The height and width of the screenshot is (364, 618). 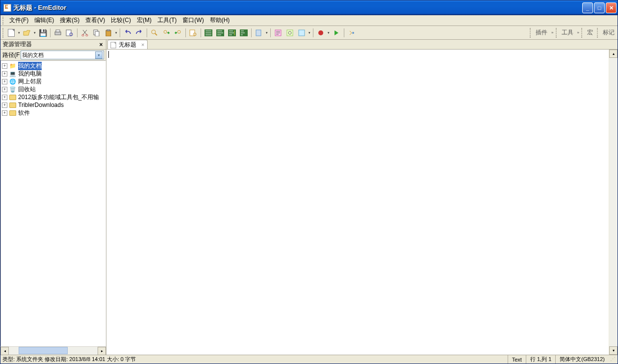 What do you see at coordinates (613, 350) in the screenshot?
I see `scroll-down-button: ▾` at bounding box center [613, 350].